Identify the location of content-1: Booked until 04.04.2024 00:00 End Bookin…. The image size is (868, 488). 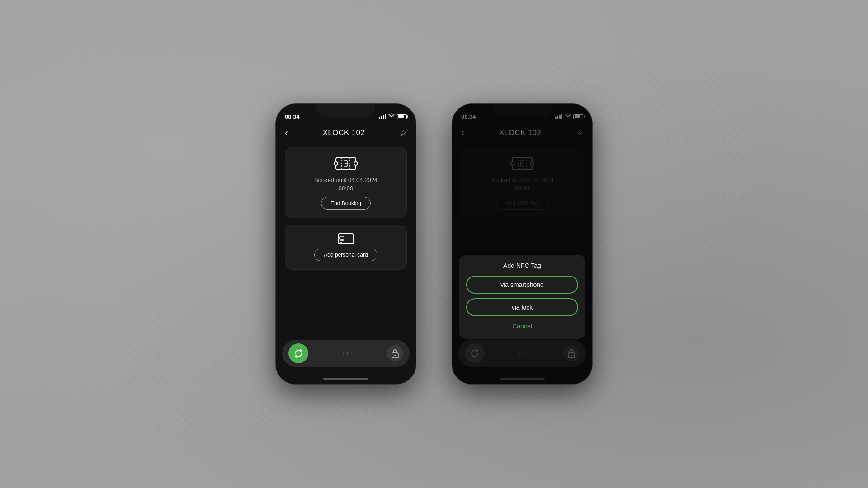
(346, 241).